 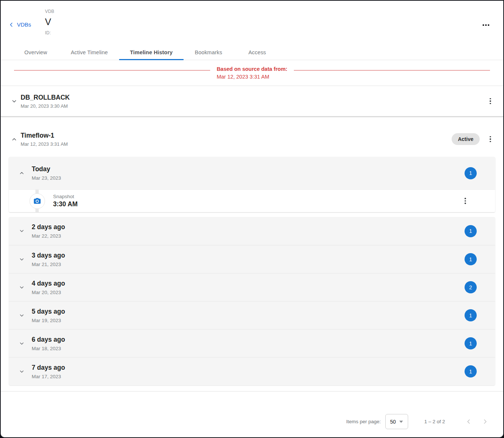 What do you see at coordinates (49, 11) in the screenshot?
I see `vdb-type-label: VDB` at bounding box center [49, 11].